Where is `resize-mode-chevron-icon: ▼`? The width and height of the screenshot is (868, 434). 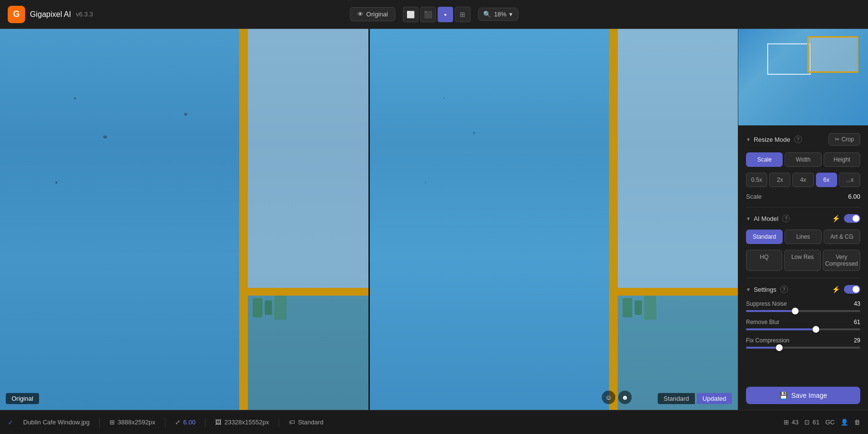
resize-mode-chevron-icon: ▼ is located at coordinates (748, 140).